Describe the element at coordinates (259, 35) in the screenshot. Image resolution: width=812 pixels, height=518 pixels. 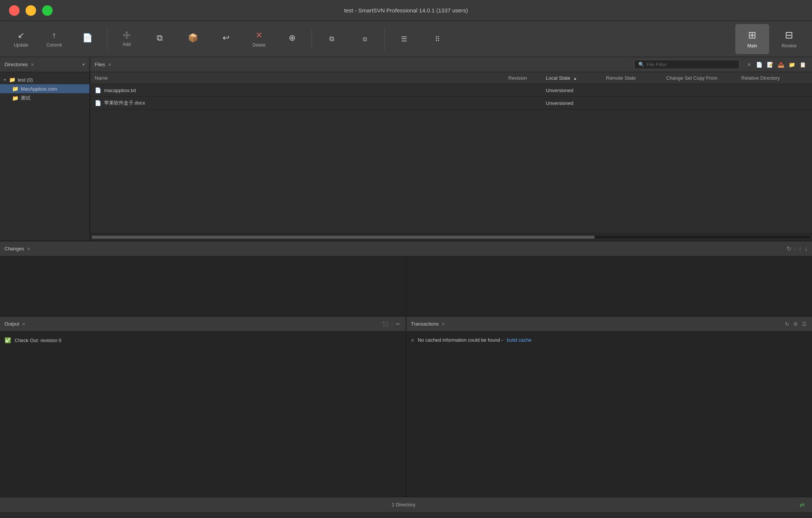
I see `delete-icon: ✕` at that location.